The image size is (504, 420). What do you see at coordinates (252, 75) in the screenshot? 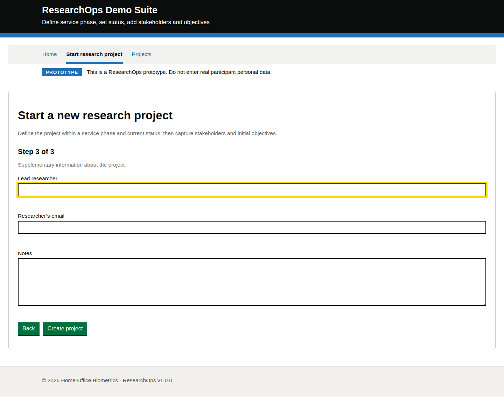
I see `prototype-banner: PROTOTYPE This is a ResearchOps prototyp…` at bounding box center [252, 75].